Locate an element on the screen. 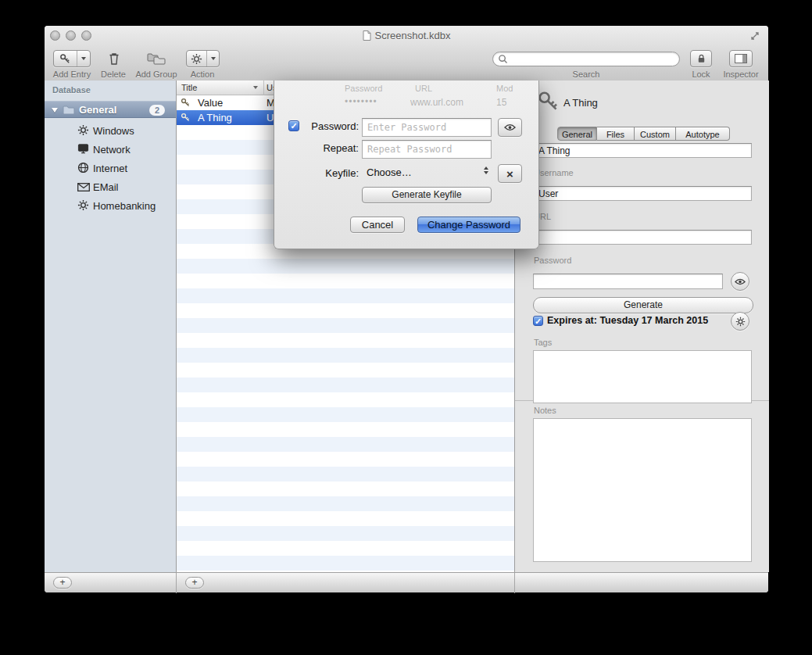 The image size is (812, 655). repeat-password-input is located at coordinates (427, 149).